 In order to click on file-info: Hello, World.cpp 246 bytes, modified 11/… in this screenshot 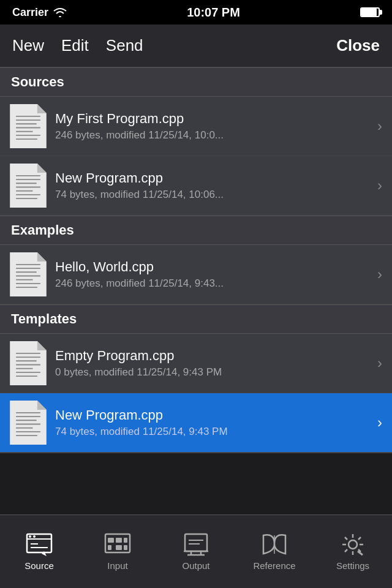, I will do `click(214, 274)`.